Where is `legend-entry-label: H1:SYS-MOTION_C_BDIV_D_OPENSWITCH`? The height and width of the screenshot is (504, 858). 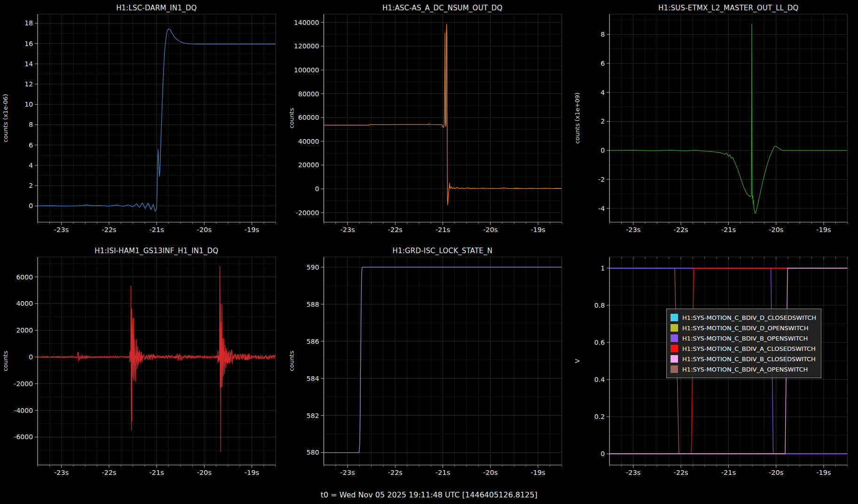
legend-entry-label: H1:SYS-MOTION_C_BDIV_D_OPENSWITCH is located at coordinates (745, 328).